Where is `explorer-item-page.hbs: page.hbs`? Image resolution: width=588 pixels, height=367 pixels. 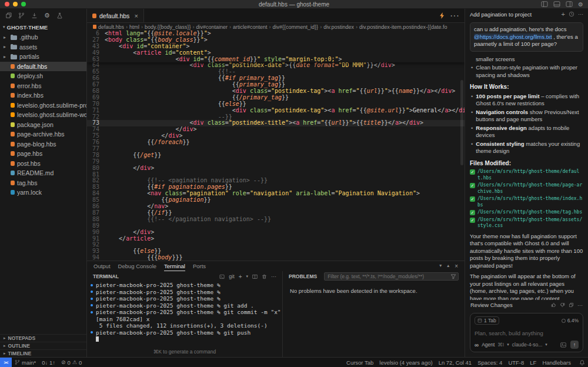
explorer-item-page.hbs: page.hbs is located at coordinates (44, 154).